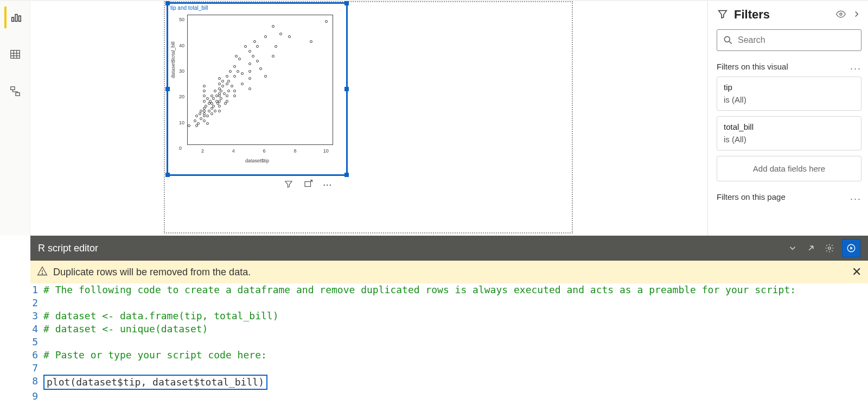  What do you see at coordinates (789, 40) in the screenshot?
I see `filters-search` at bounding box center [789, 40].